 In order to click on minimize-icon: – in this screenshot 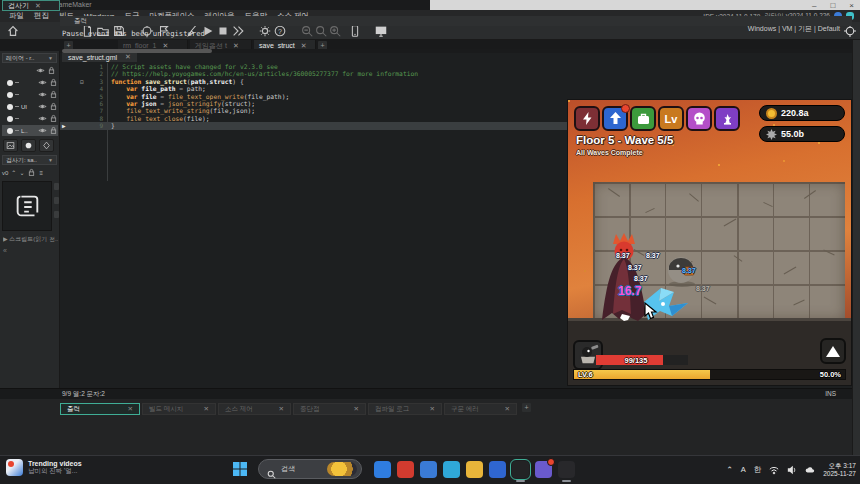, I will do `click(814, 6)`.